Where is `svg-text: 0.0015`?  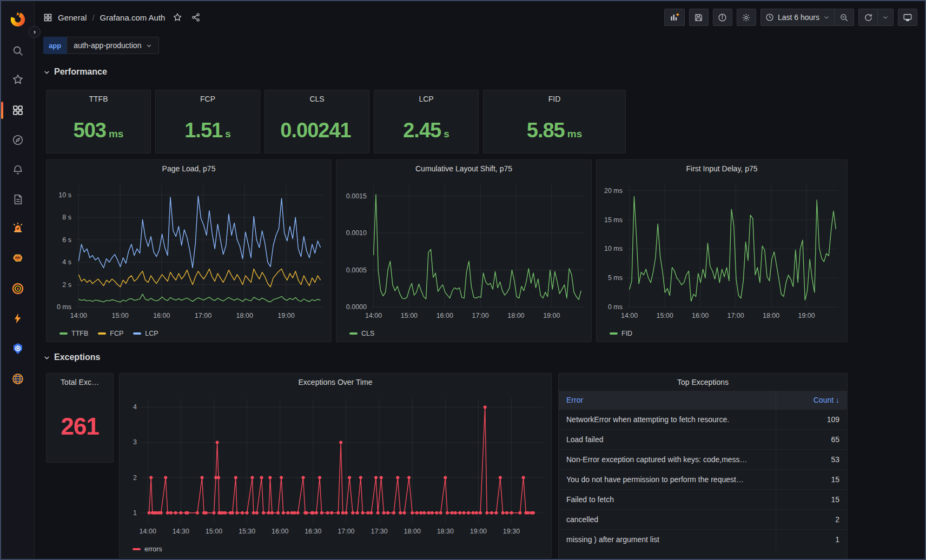 svg-text: 0.0015 is located at coordinates (356, 196).